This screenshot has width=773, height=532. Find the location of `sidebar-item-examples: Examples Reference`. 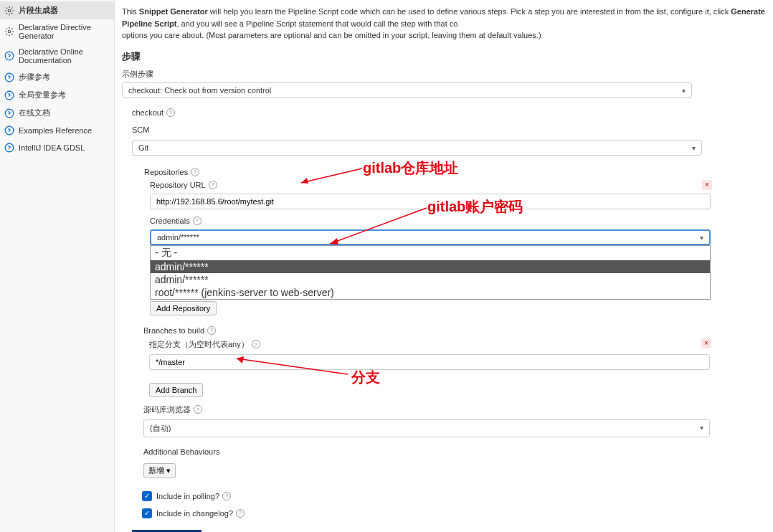

sidebar-item-examples: Examples Reference is located at coordinates (57, 130).